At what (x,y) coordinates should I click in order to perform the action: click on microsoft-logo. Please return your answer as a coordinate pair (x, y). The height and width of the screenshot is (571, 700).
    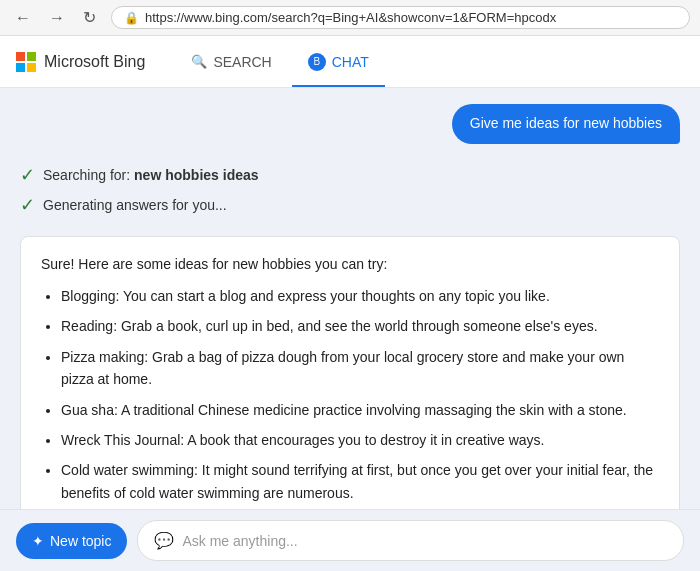
    Looking at the image, I should click on (26, 62).